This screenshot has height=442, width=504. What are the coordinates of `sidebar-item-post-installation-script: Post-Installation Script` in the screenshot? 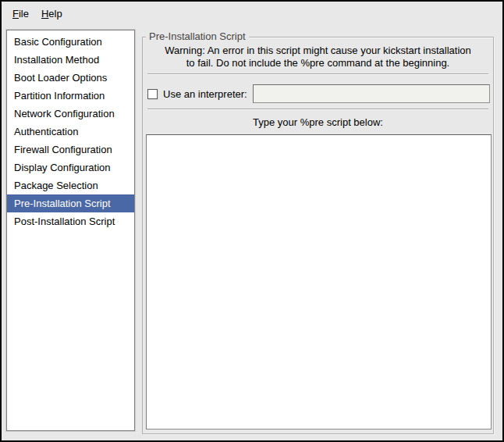 It's located at (70, 222).